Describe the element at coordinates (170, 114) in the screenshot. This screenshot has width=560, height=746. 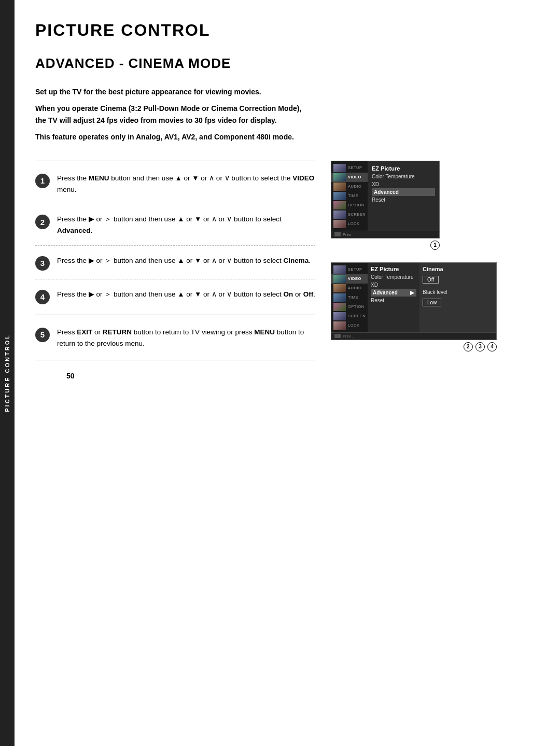
I see `intro-line2: When you operate Cinema (3:2 Pull-Down M…` at that location.